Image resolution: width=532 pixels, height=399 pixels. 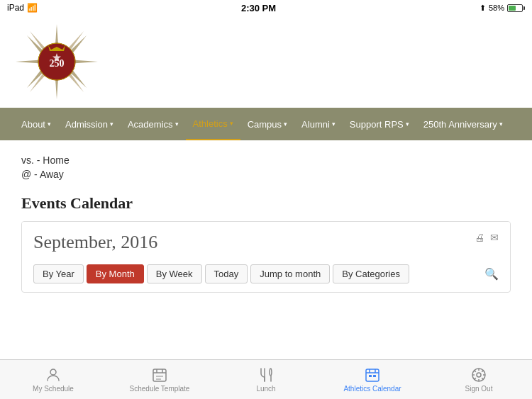 What do you see at coordinates (492, 274) in the screenshot?
I see `calendar-search: 🔍` at bounding box center [492, 274].